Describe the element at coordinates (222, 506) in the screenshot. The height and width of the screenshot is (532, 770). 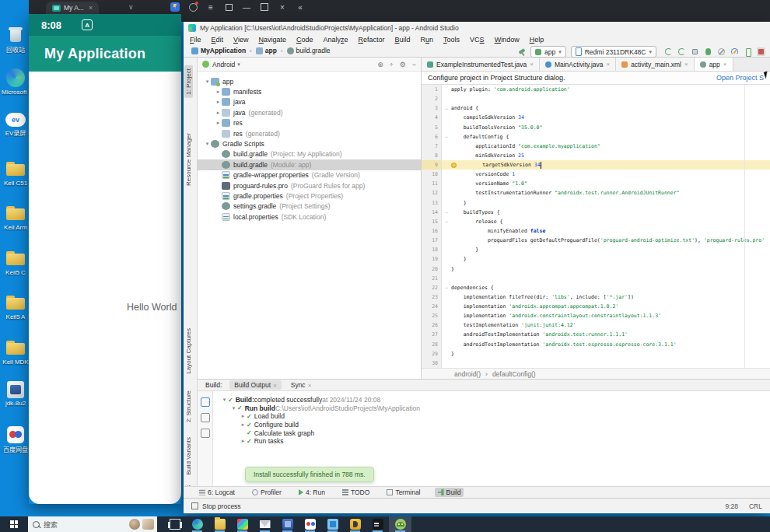
I see `status-message: Stop process` at that location.